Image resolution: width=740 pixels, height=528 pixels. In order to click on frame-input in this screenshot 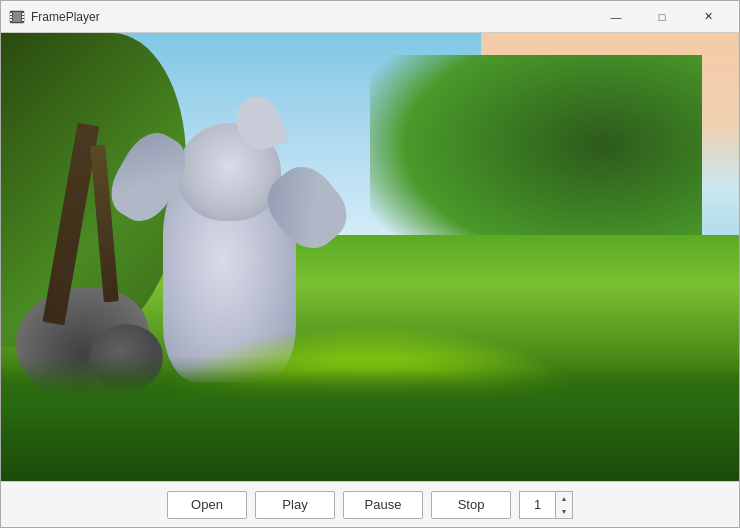, I will do `click(537, 505)`.